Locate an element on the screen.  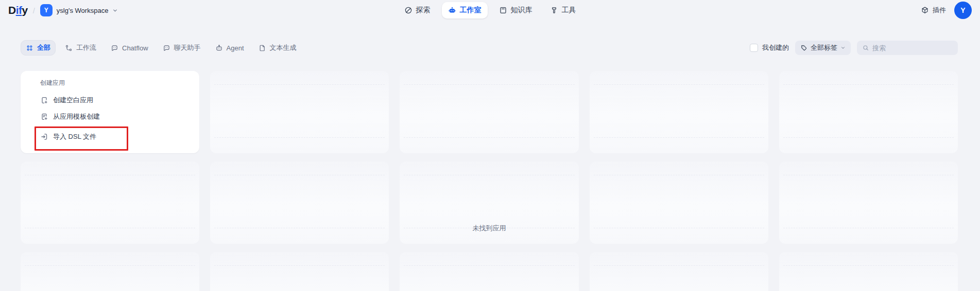
create-from-template-button: 从应用模板创建 is located at coordinates (113, 117).